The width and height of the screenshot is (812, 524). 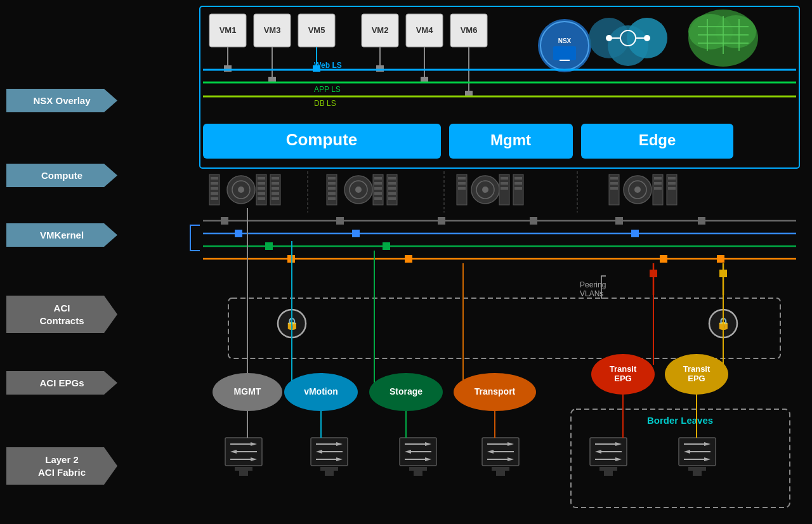 What do you see at coordinates (62, 383) in the screenshot?
I see `aci-epgs-label: ACI EPGs` at bounding box center [62, 383].